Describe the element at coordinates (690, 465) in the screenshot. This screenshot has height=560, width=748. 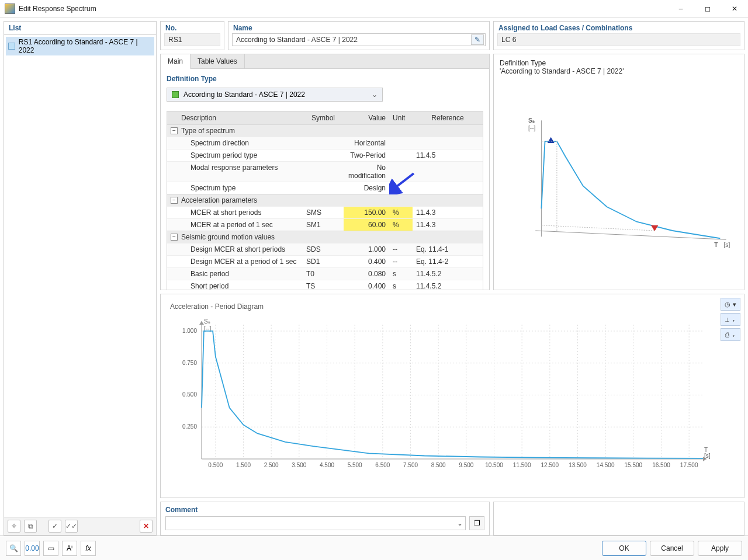
I see `svg-text: 17.500` at that location.